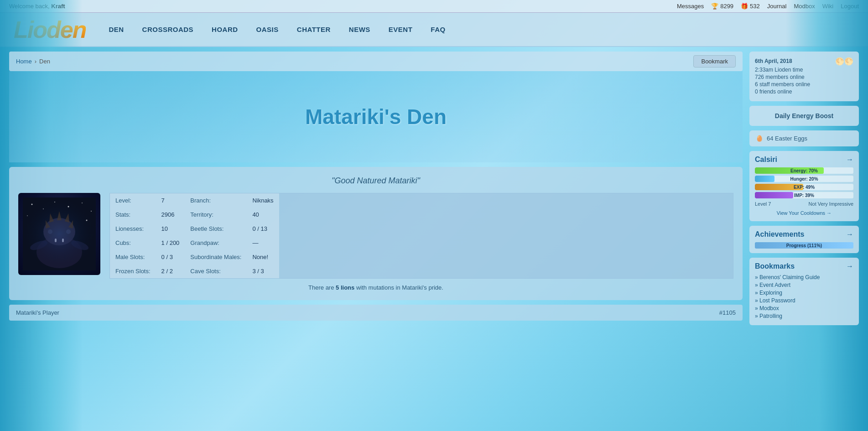 Image resolution: width=868 pixels, height=431 pixels. Describe the element at coordinates (804, 171) in the screenshot. I see `energy-bar: Energy: 70%` at that location.